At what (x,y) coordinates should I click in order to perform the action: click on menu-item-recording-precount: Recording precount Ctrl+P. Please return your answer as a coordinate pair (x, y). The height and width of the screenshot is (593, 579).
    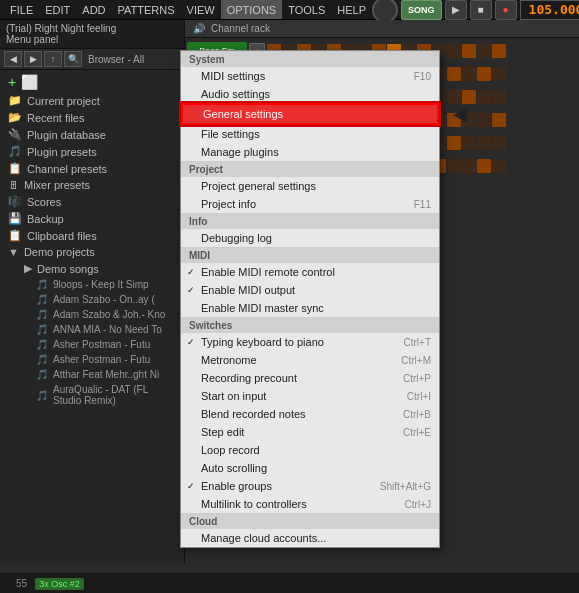
    Looking at the image, I should click on (310, 378).